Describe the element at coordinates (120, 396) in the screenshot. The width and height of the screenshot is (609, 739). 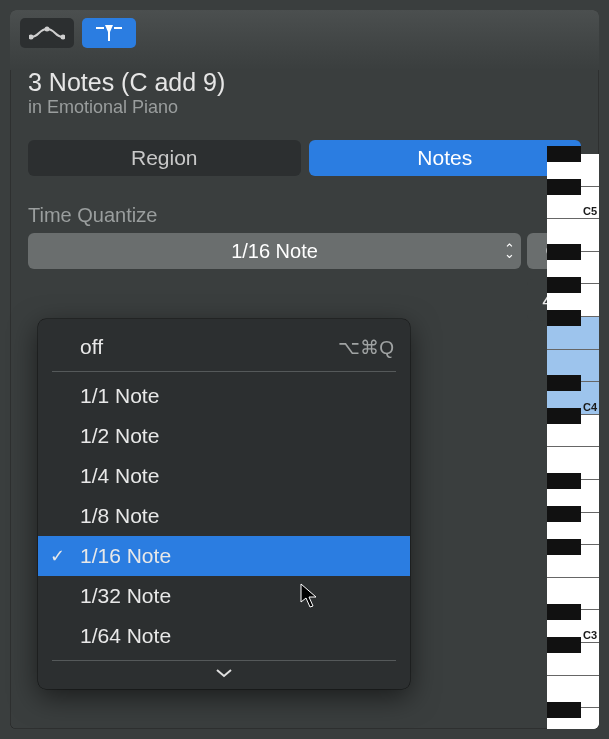
I see `menu-item-label: 1/1 Note` at that location.